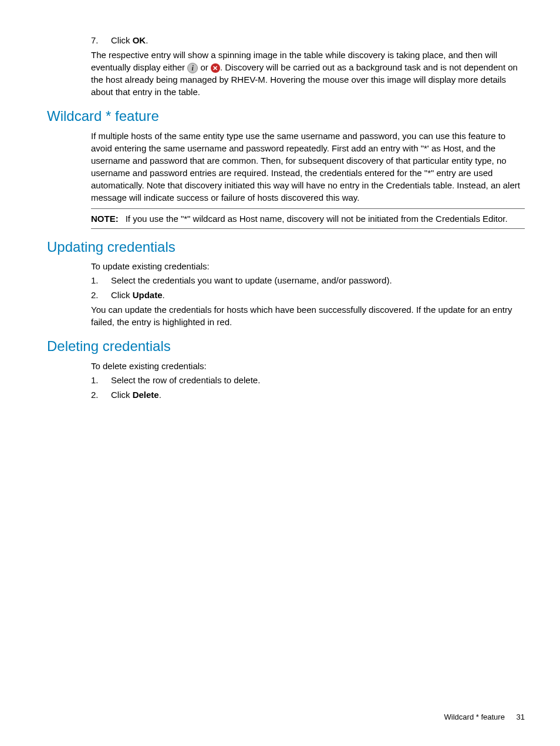 The image size is (560, 746). Describe the element at coordinates (146, 394) in the screenshot. I see `bold-text: Delete` at that location.